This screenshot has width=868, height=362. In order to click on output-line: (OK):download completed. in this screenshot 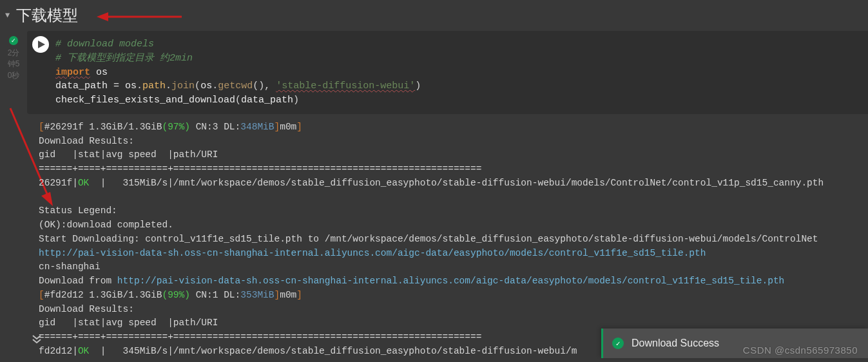, I will do `click(106, 225)`.